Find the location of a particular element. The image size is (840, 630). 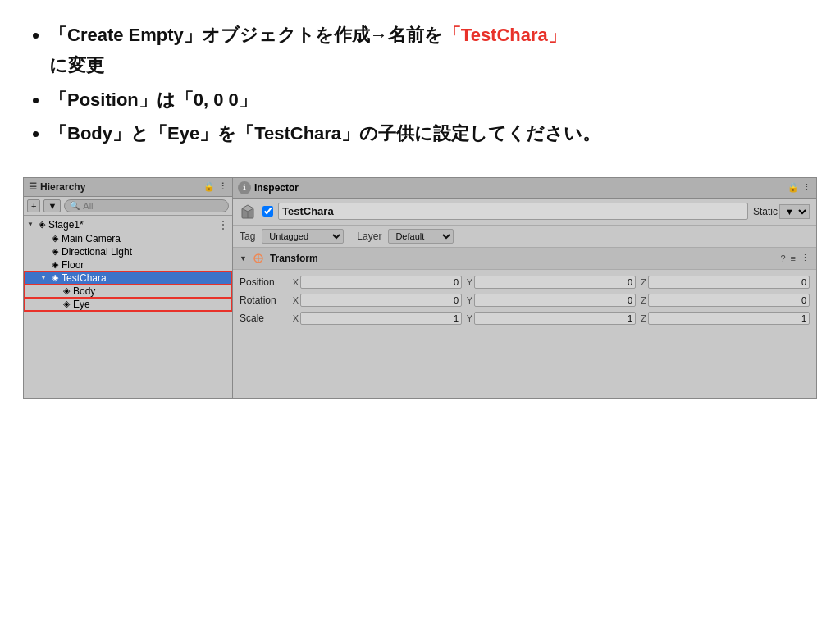

tree-item-testchara: ▼ ◈ TestChara is located at coordinates (128, 278).